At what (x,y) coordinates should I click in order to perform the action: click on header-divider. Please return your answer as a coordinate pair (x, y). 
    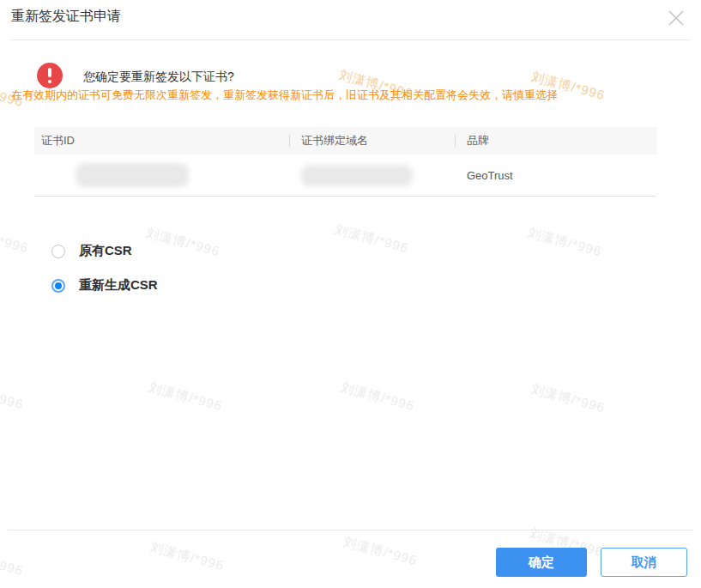
    Looking at the image, I should click on (350, 39).